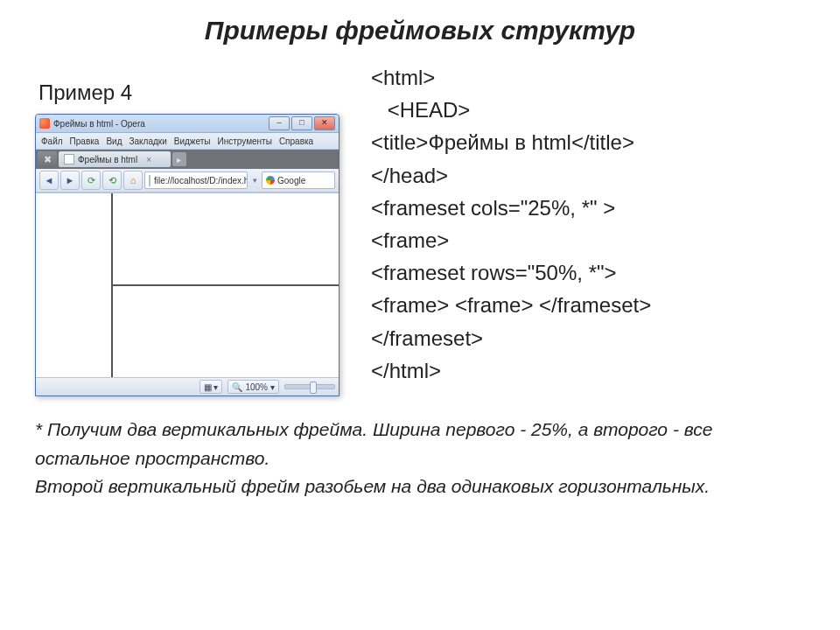  What do you see at coordinates (310, 387) in the screenshot?
I see `zoom-slider` at bounding box center [310, 387].